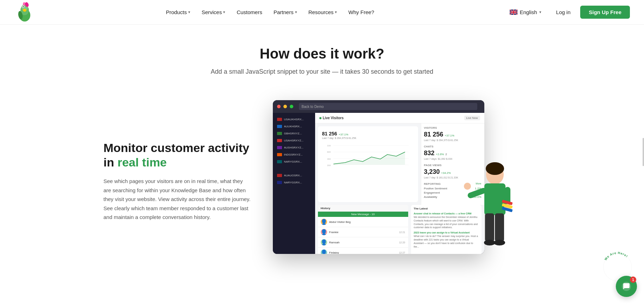 Image resolution: width=644 pixels, height=304 pixels. What do you see at coordinates (525, 12) in the screenshot?
I see `language-selector: English ▾` at bounding box center [525, 12].